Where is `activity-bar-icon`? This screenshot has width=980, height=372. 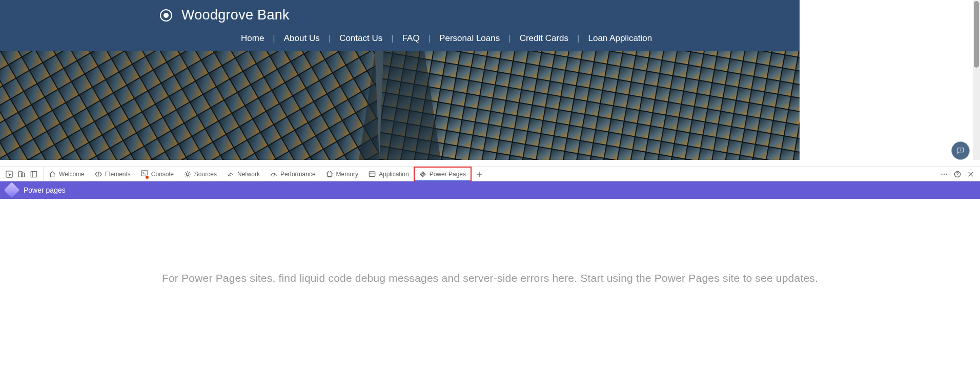 activity-bar-icon is located at coordinates (34, 174).